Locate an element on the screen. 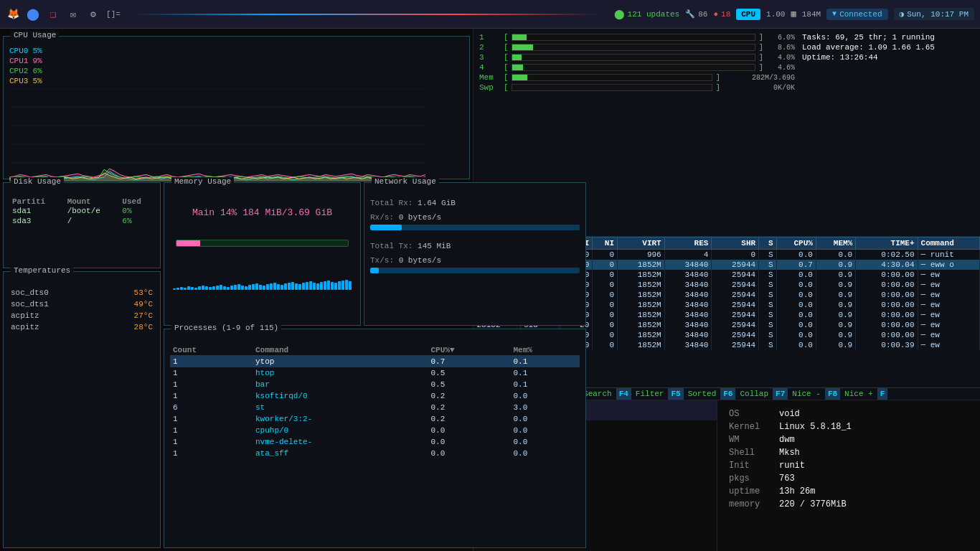  process-row: 1 htop 0.5 0.1 is located at coordinates (374, 373).